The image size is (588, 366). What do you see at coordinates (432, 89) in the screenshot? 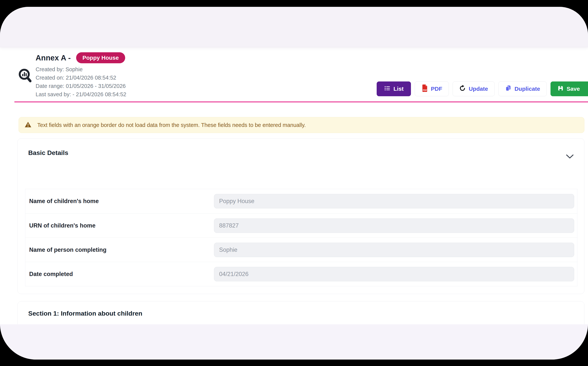
I see `pdf-button: PDF PDF` at bounding box center [432, 89].